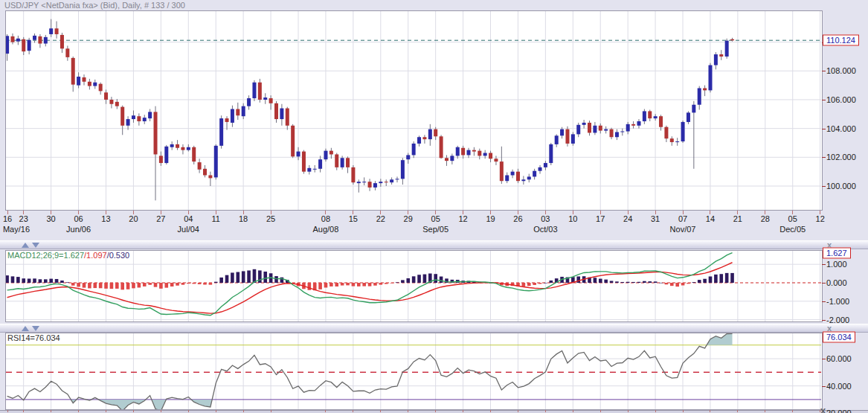 Image resolution: width=868 pixels, height=413 pixels. I want to click on bottom-splitter-bar, so click(434, 412).